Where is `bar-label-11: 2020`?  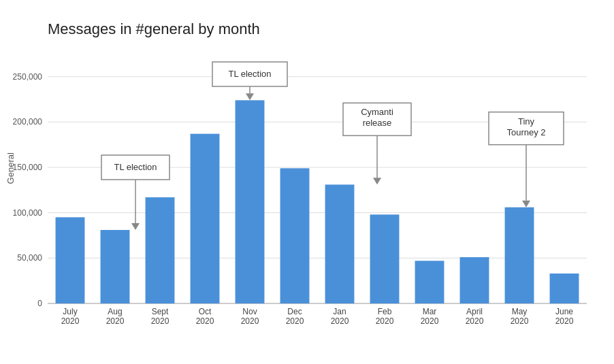
bar-label-11: 2020 is located at coordinates (565, 321).